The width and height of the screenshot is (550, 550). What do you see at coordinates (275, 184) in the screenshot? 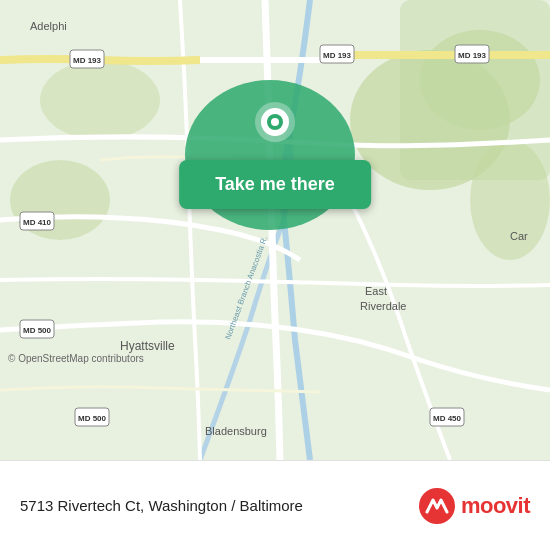
I see `take-me-there-button: Take me there` at bounding box center [275, 184].